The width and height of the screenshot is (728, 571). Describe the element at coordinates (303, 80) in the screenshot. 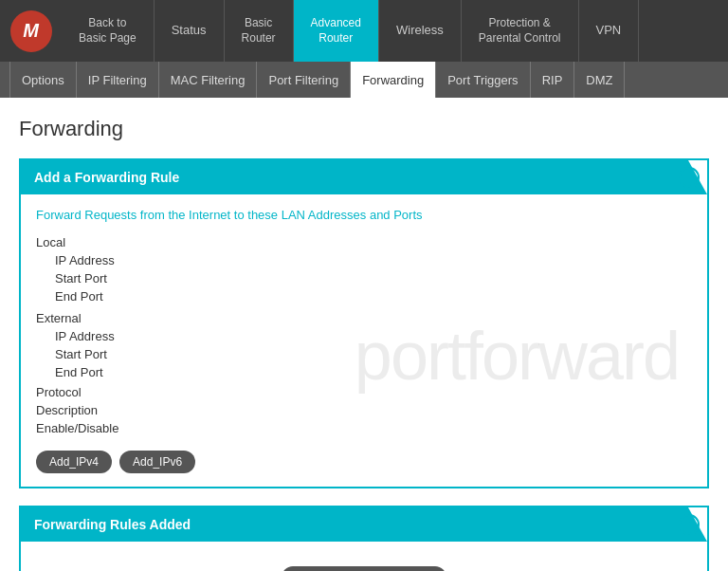

I see `subnav-port-filtering: Port Filtering` at that location.